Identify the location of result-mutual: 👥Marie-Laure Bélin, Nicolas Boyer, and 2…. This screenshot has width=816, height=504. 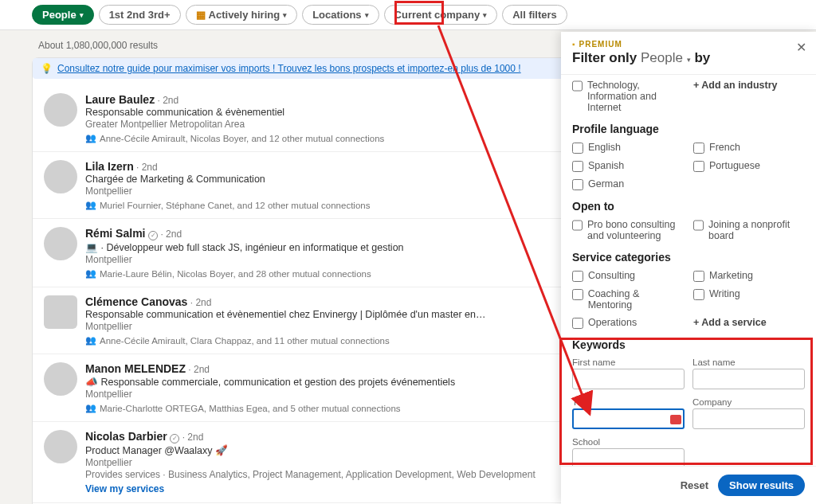
(328, 274).